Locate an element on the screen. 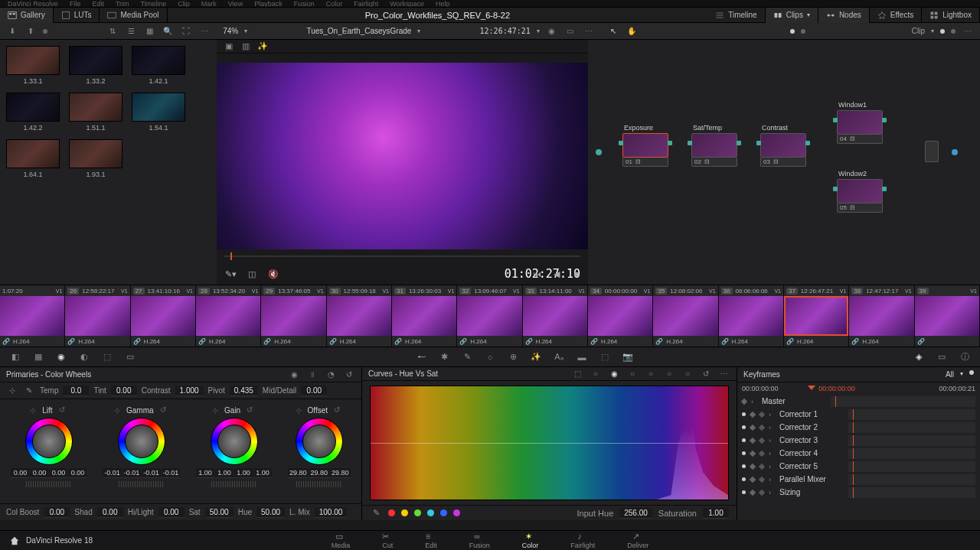 The image size is (980, 550). export-icon: ⬆ is located at coordinates (31, 31).